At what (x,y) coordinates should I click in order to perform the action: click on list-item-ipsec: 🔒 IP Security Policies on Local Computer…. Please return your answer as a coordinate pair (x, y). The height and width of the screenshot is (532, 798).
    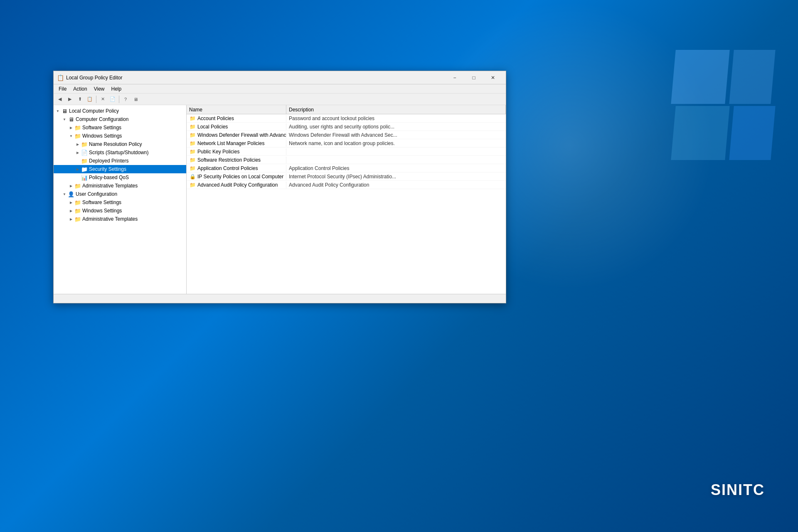
    Looking at the image, I should click on (346, 177).